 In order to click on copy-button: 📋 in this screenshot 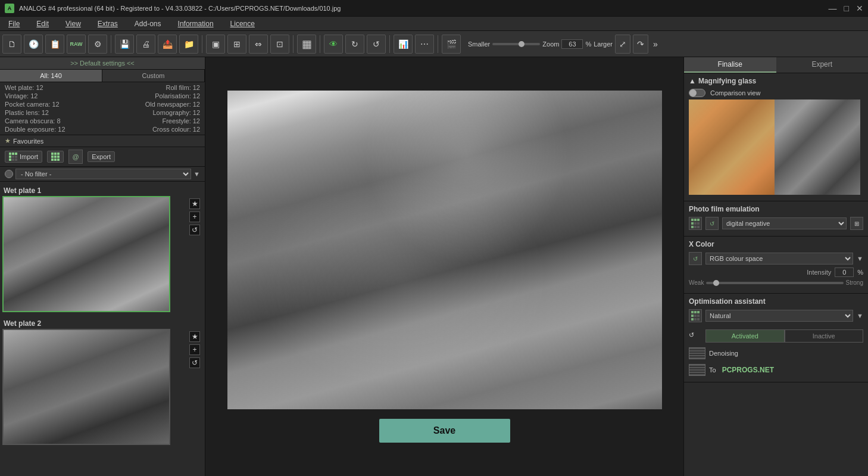, I will do `click(55, 44)`.